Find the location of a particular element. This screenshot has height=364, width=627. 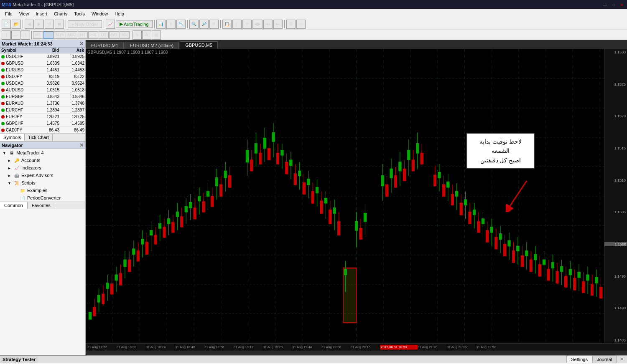

time-scale: 31 Aug 17:52 31 Aug 18:08 31 Aug 18:24 3… is located at coordinates (356, 347).